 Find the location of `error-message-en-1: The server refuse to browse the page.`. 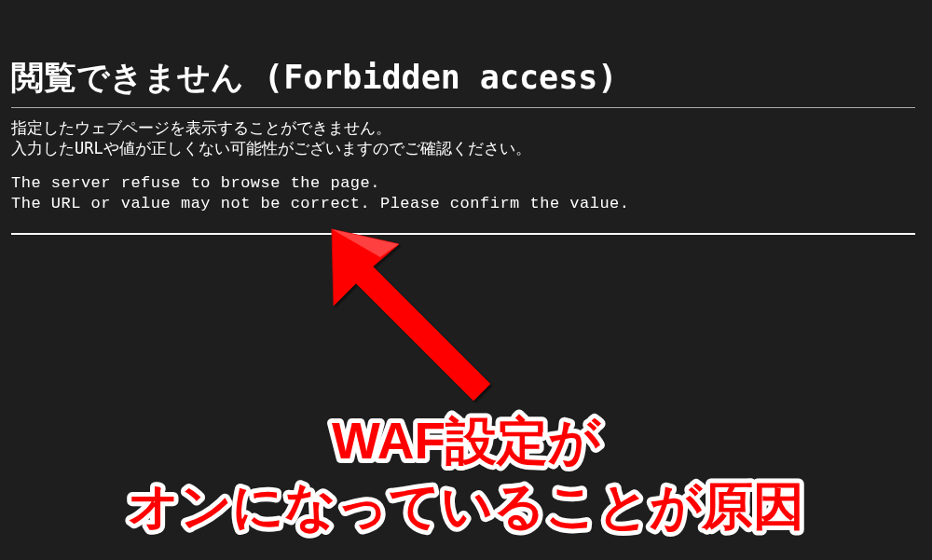

error-message-en-1: The server refuse to browse the page. is located at coordinates (463, 184).